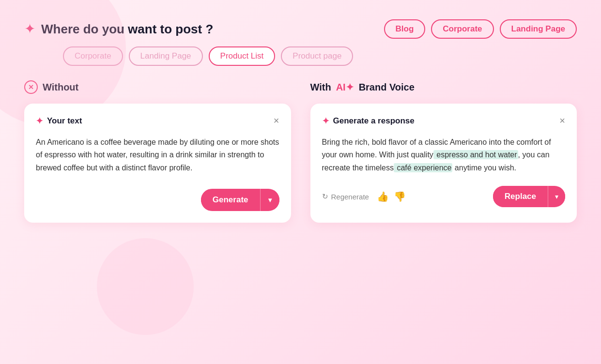 This screenshot has width=601, height=364. I want to click on header-left: ✦ Where do you want to post ?, so click(119, 29).